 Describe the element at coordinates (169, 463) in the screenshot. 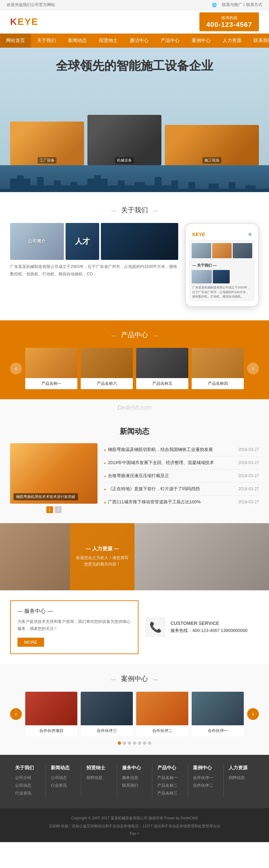

I see `news-item-title-2: 2019年中国城市发展下去回、经济整理、混凝城域技术` at that location.